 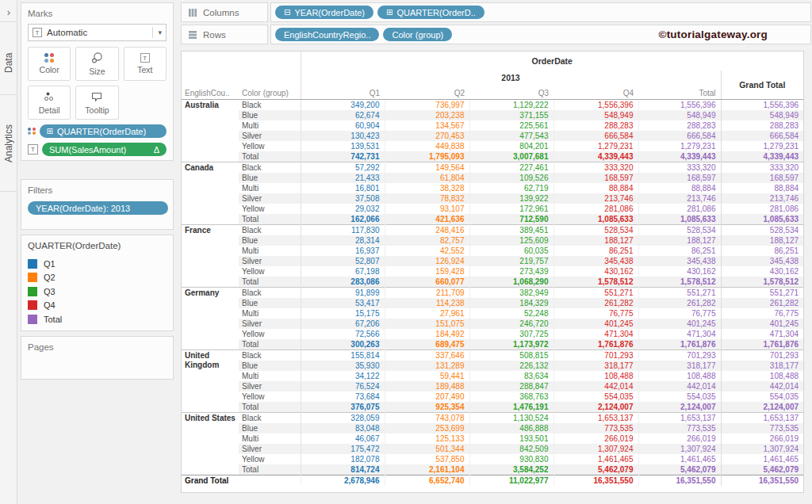 I want to click on value-cell: 139,531, so click(x=343, y=146).